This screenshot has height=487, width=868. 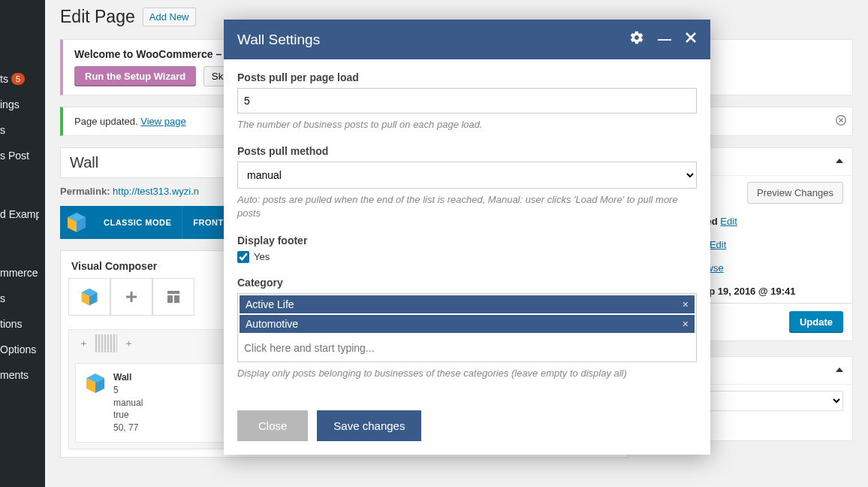 I want to click on method-label: Posts pull method, so click(x=467, y=151).